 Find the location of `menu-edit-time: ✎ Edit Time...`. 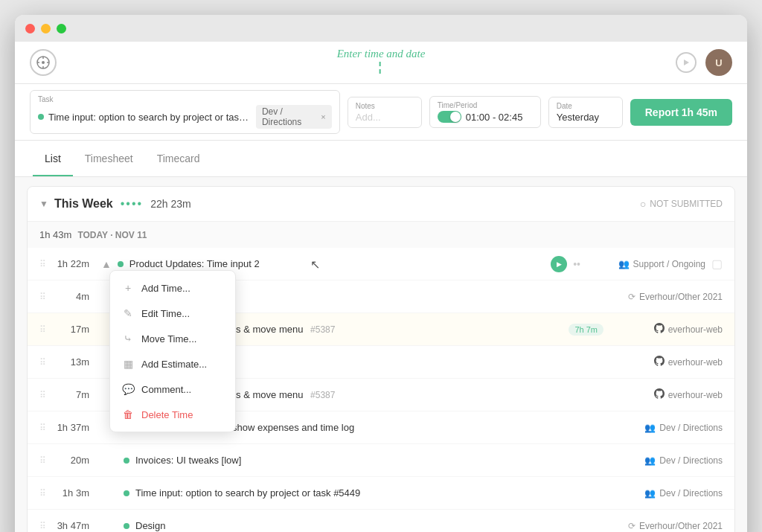

menu-edit-time: ✎ Edit Time... is located at coordinates (173, 313).